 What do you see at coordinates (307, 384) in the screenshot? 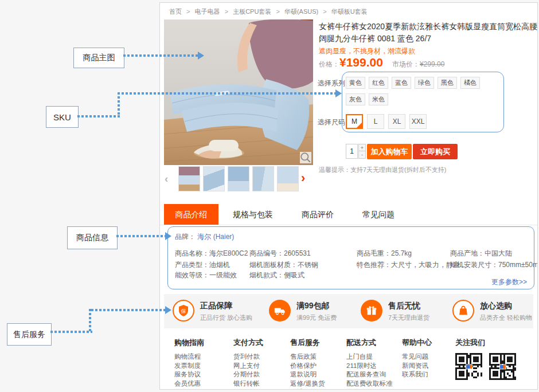
I see `footer-link: 返修/退换货` at bounding box center [307, 384].